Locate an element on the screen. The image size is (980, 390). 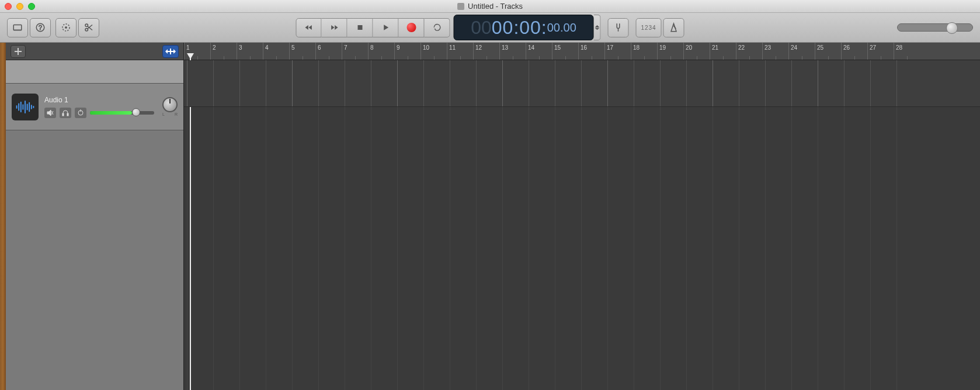
ruler-bar: 5 is located at coordinates (303, 51).